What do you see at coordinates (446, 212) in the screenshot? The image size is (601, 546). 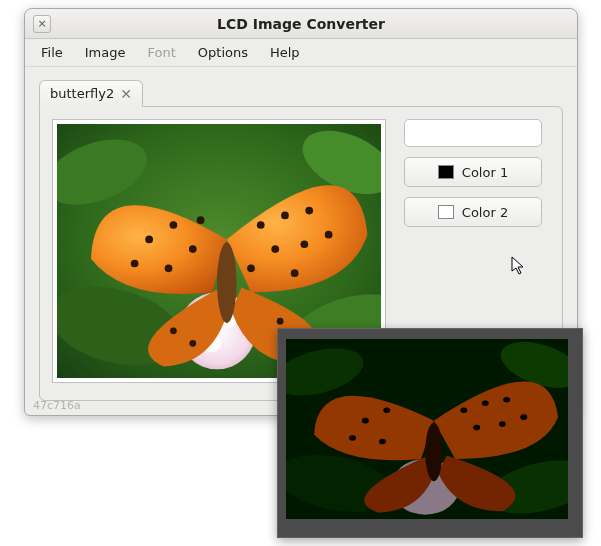 I see `color2-swatch-icon` at bounding box center [446, 212].